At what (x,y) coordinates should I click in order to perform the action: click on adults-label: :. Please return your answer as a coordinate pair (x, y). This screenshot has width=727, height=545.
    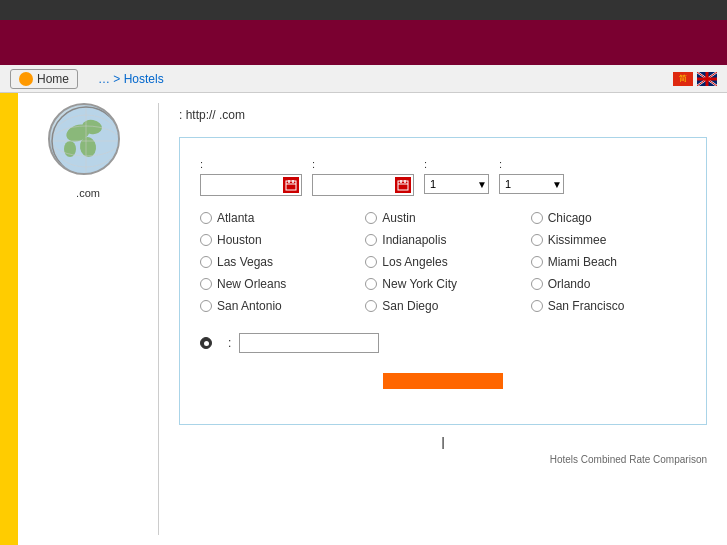
    Looking at the image, I should click on (456, 164).